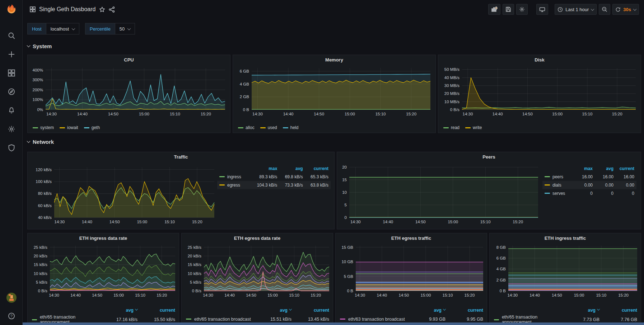 This screenshot has width=644, height=325. I want to click on explore-compass-icon, so click(11, 92).